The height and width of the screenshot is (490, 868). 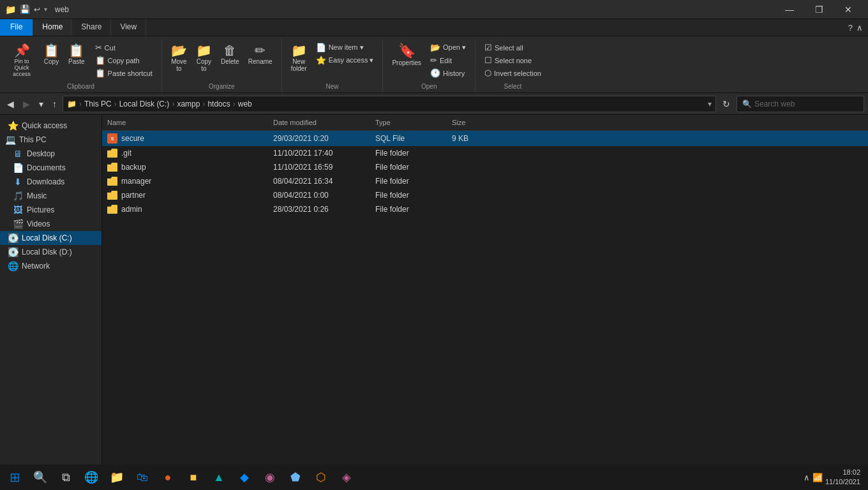 I want to click on refresh-button: ↻, so click(x=726, y=104).